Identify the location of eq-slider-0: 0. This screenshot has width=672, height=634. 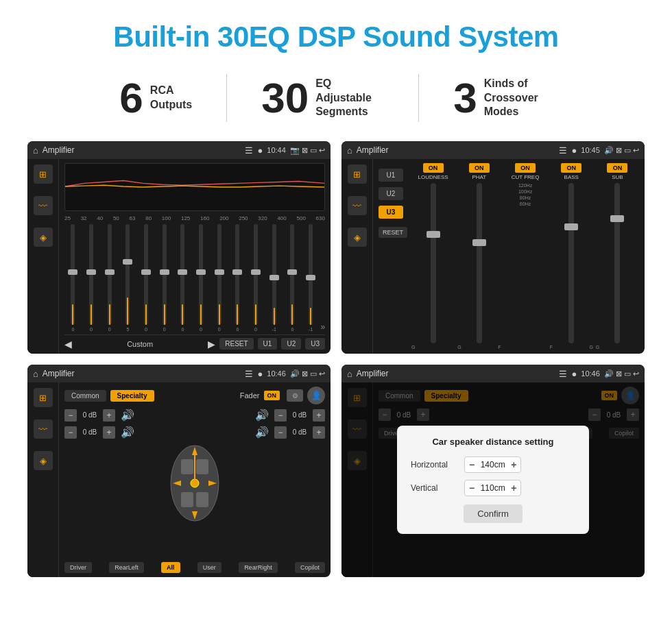
(73, 278).